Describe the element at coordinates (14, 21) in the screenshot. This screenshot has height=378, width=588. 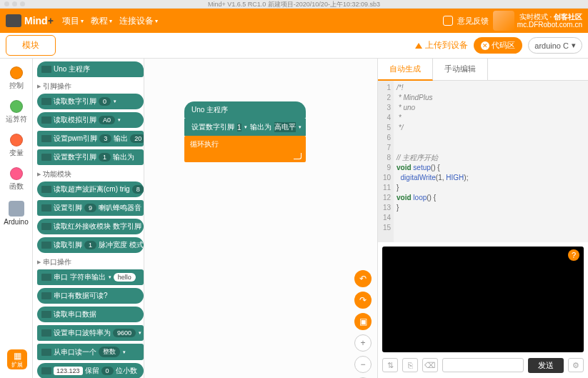
I see `logo-icon` at that location.